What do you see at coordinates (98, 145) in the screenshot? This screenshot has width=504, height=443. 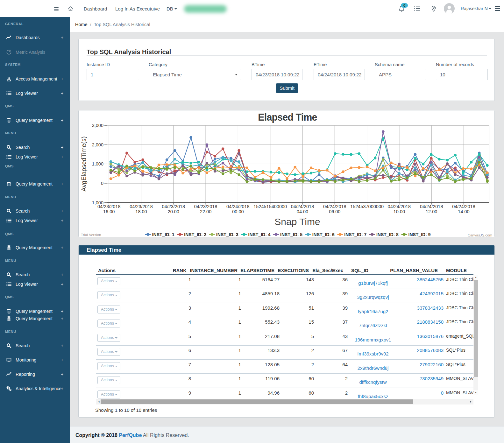 I see `svg-text: 2,000` at bounding box center [98, 145].